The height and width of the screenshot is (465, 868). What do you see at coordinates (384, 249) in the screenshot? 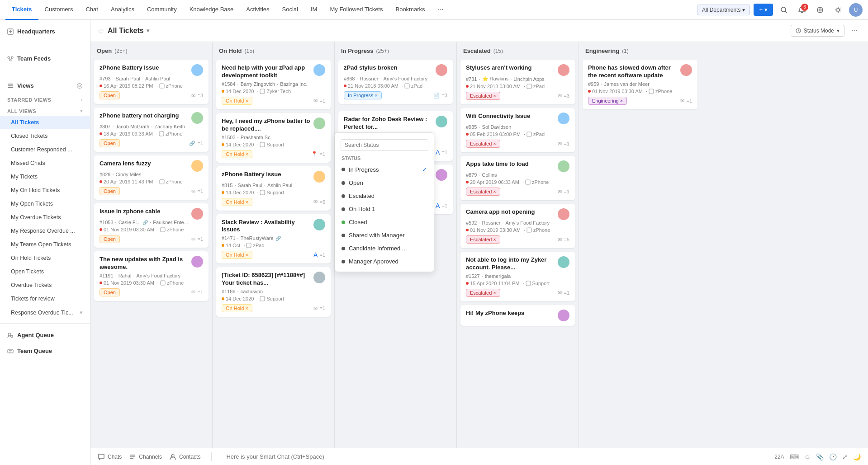
I see `status-option-candidate: Candidate Informed ...` at bounding box center [384, 249].